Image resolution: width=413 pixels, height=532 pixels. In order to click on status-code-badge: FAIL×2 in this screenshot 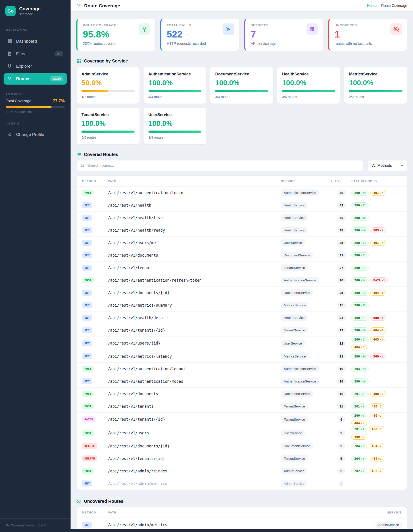, I will do `click(379, 280)`.